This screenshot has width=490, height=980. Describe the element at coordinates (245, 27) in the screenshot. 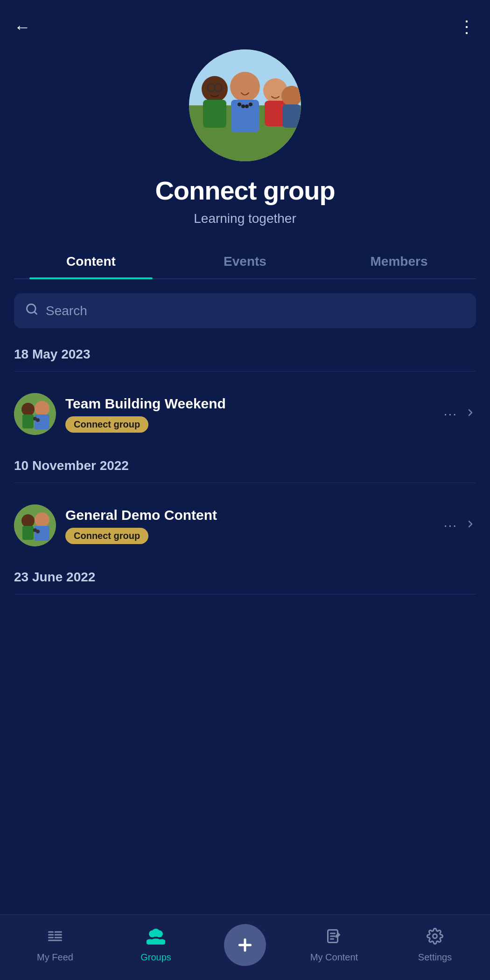

I see `header-nav: ← ⋮` at that location.